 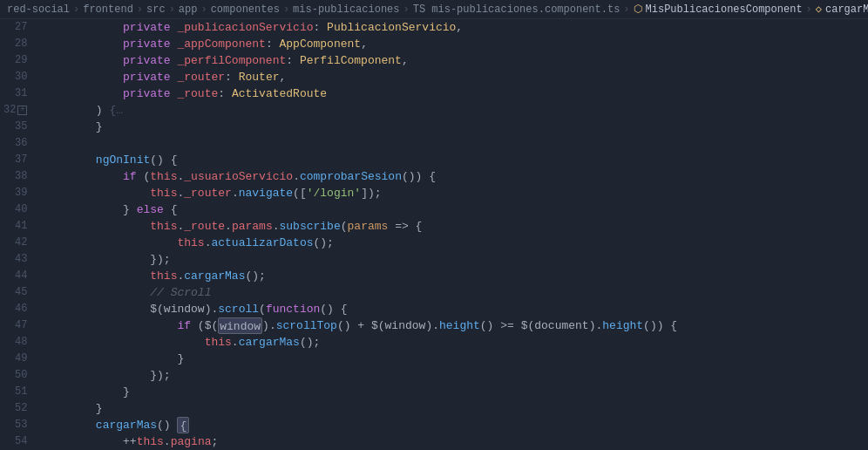 I want to click on breadcrumb-bar: red-social › frontend › src › app › comp…, so click(x=434, y=10).